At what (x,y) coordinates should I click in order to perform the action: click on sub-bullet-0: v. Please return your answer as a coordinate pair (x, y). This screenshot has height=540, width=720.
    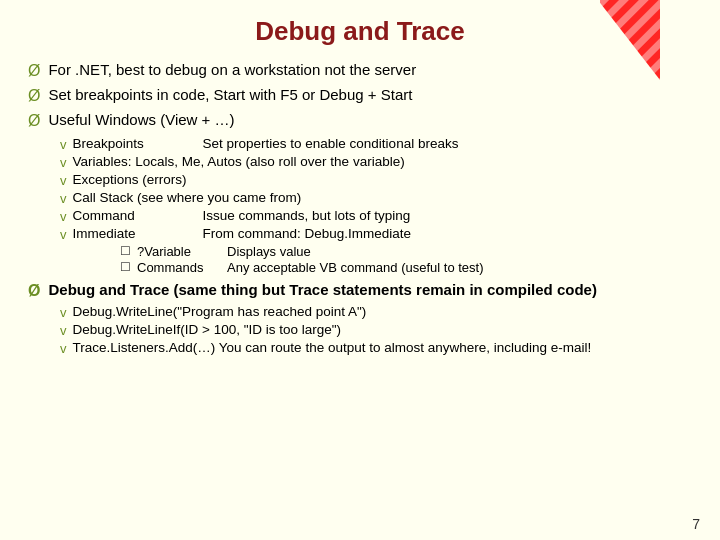
    Looking at the image, I should click on (64, 144).